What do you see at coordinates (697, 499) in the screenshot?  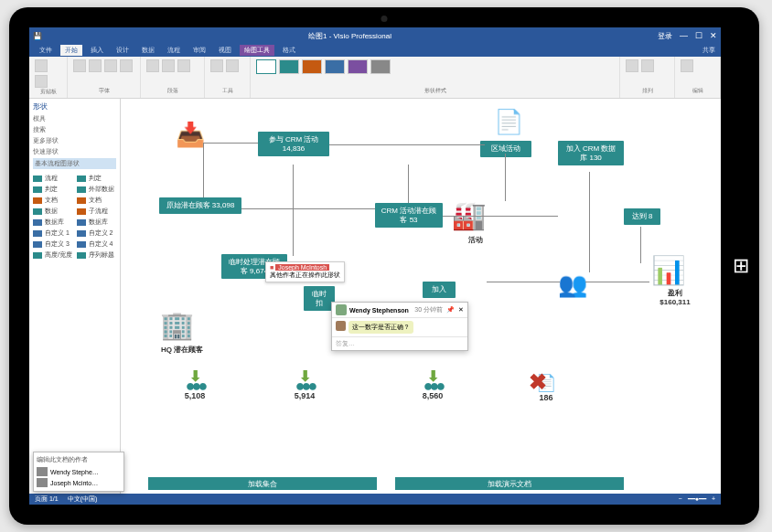 I see `zoom-slider: ━━●━━` at bounding box center [697, 499].